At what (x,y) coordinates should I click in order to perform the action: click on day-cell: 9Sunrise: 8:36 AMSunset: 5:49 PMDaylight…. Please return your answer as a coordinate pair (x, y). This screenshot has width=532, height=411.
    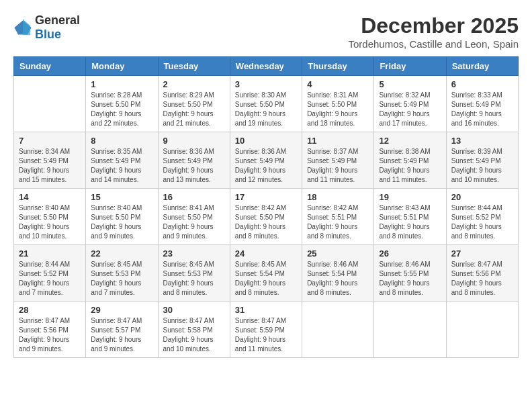
    Looking at the image, I should click on (193, 161).